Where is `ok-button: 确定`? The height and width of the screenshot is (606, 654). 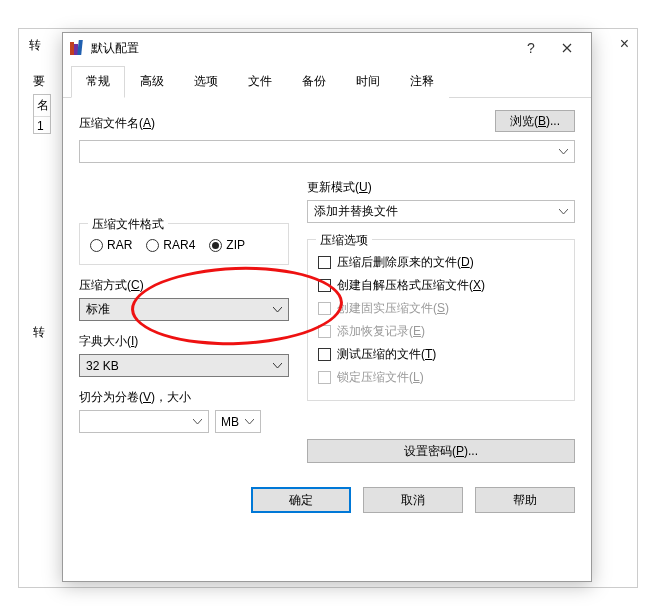 ok-button: 确定 is located at coordinates (301, 500).